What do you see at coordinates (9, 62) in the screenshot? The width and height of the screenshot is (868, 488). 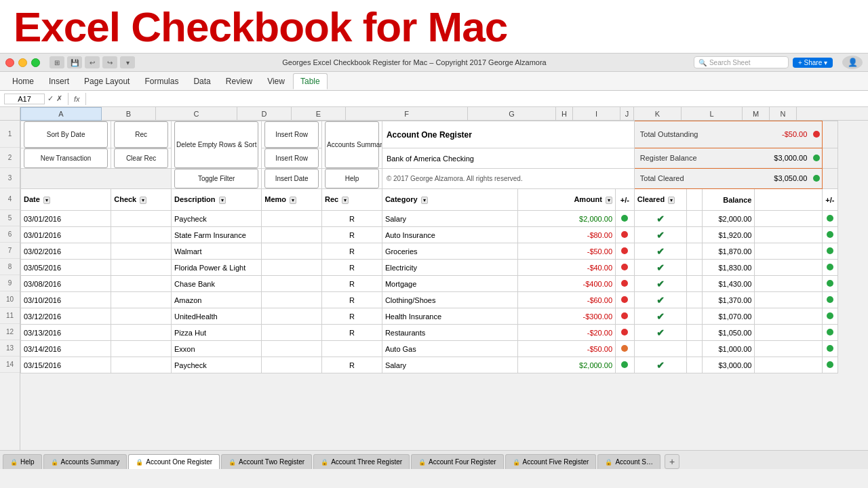 I see `close-button` at bounding box center [9, 62].